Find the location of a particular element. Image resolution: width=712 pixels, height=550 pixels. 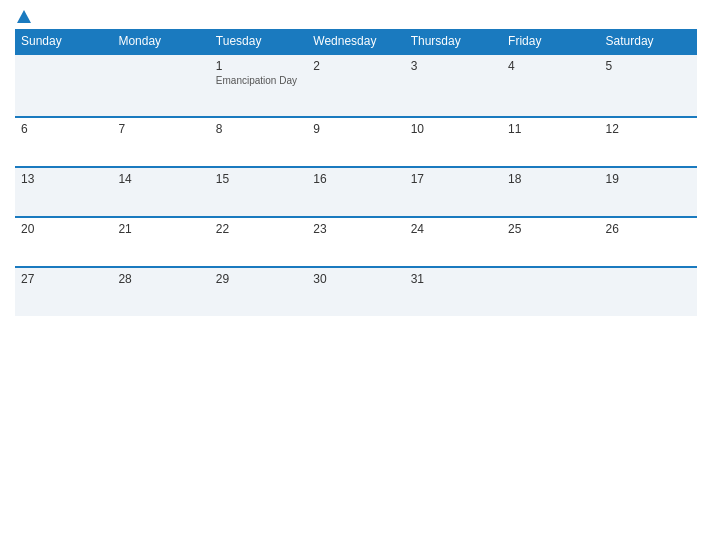

day-number: 15 is located at coordinates (222, 179).